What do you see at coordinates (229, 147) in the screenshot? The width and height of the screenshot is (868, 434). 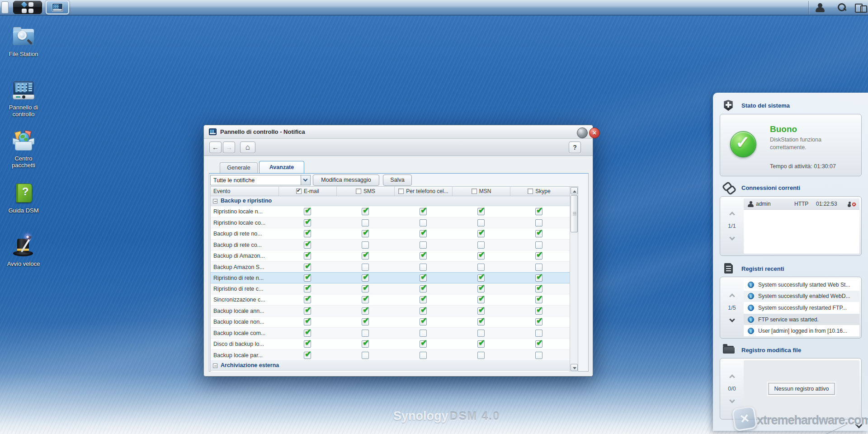 I see `forward-button: →` at bounding box center [229, 147].